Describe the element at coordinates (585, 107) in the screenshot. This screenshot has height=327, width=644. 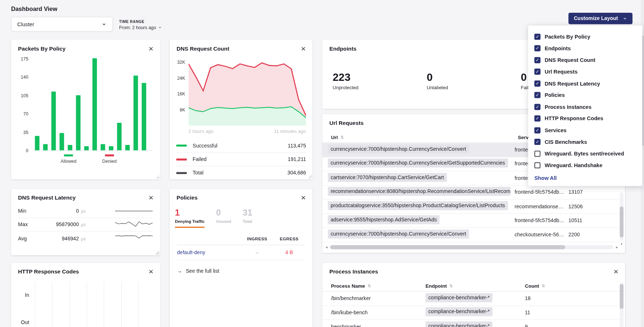
I see `customize-menu-item: ✓Process Instances` at that location.